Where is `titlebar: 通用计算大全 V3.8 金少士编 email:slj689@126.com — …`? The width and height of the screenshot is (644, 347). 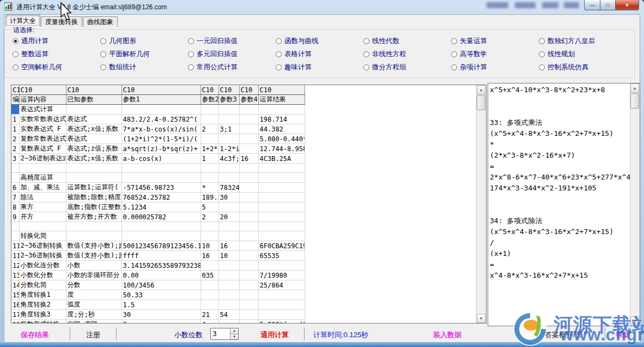
titlebar: 通用计算大全 V3.8 金少士编 email:slj689@126.com — … is located at coordinates (322, 7).